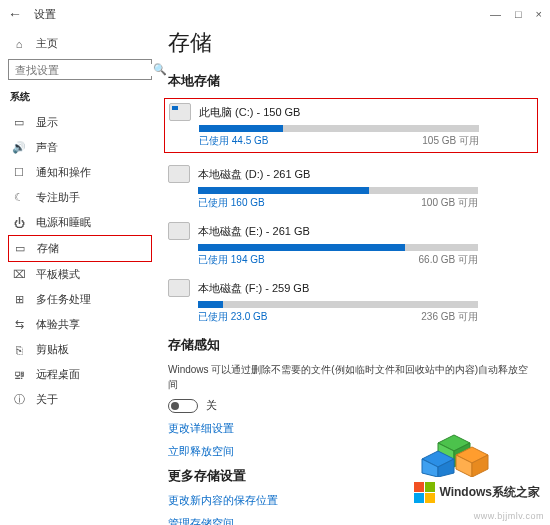 This screenshot has width=550, height=525. What do you see at coordinates (509, 516) in the screenshot?
I see `watermark: www.bjjmlv.com` at bounding box center [509, 516].